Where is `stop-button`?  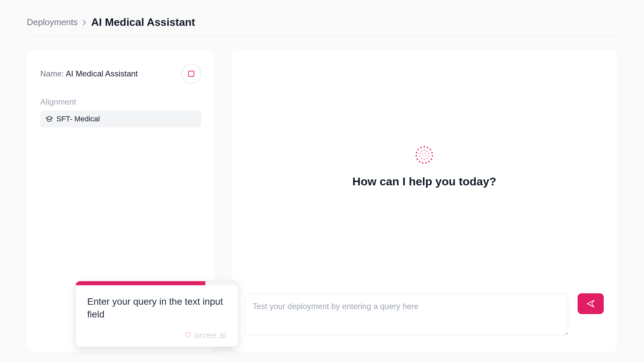
stop-button is located at coordinates (191, 74).